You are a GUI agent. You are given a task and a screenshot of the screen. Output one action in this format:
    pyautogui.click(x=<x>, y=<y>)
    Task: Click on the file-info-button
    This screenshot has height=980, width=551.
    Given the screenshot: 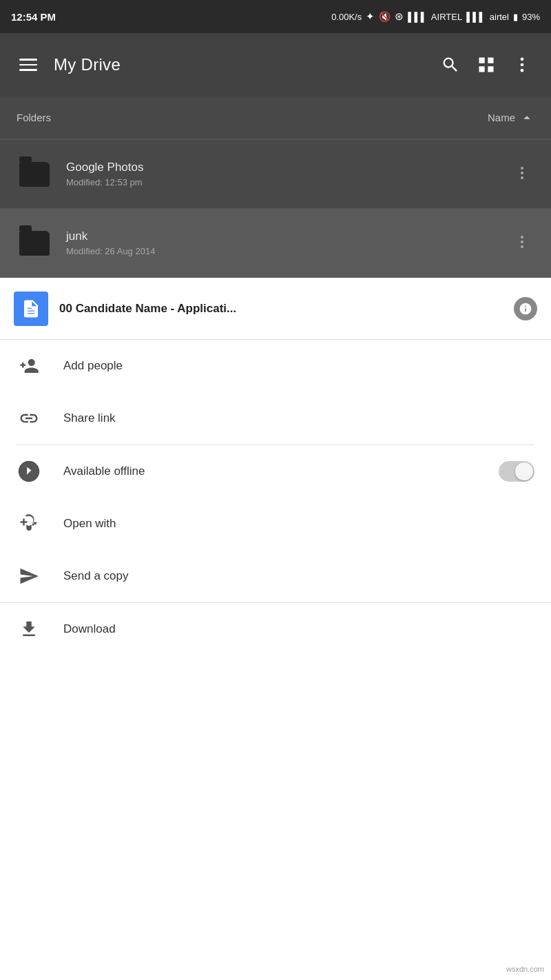 What is the action you would take?
    pyautogui.click(x=526, y=309)
    